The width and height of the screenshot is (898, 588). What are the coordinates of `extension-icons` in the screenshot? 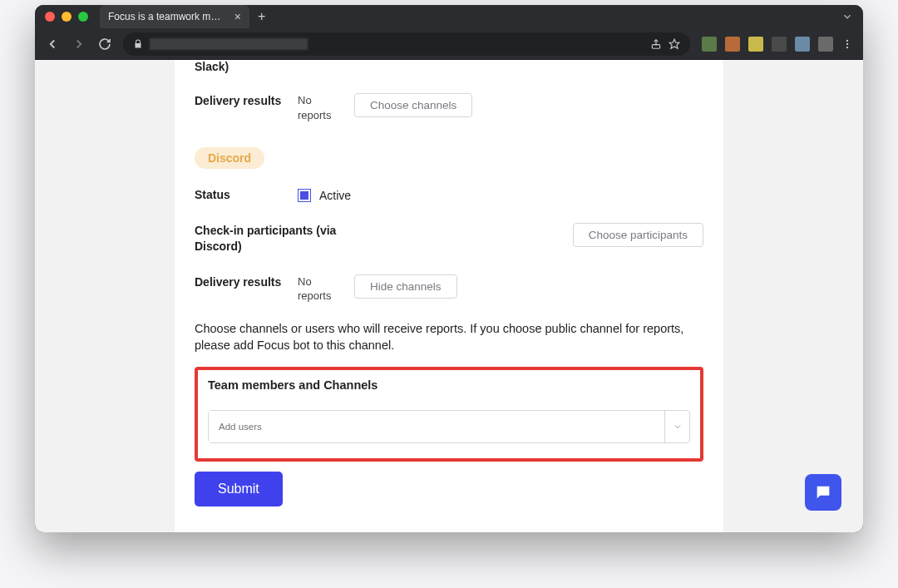 It's located at (777, 44).